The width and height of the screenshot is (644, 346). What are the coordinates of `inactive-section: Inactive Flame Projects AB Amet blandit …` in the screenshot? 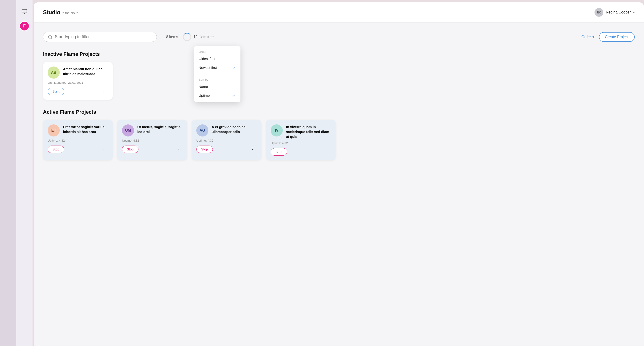 It's located at (339, 76).